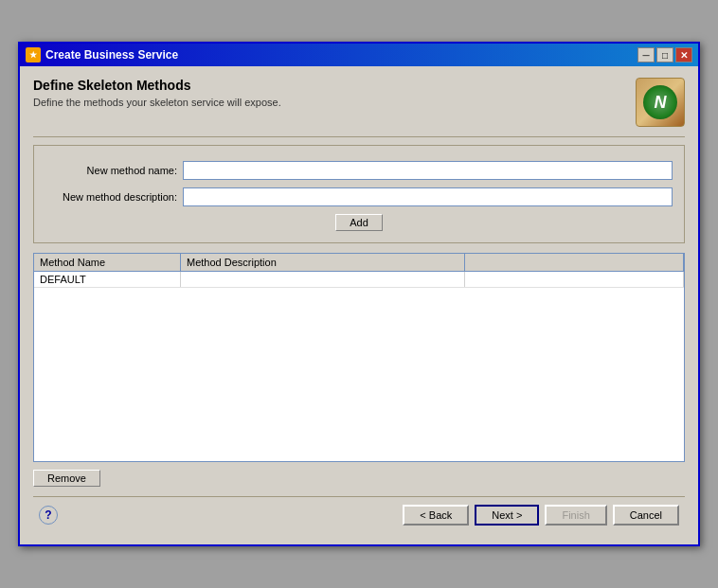 The image size is (718, 588). Describe the element at coordinates (541, 515) in the screenshot. I see `footer-right: < Back Next > Finish Cancel` at that location.